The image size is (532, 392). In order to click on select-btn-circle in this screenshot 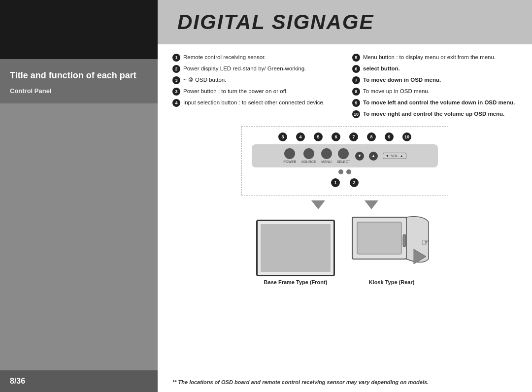, I will do `click(343, 154)`.